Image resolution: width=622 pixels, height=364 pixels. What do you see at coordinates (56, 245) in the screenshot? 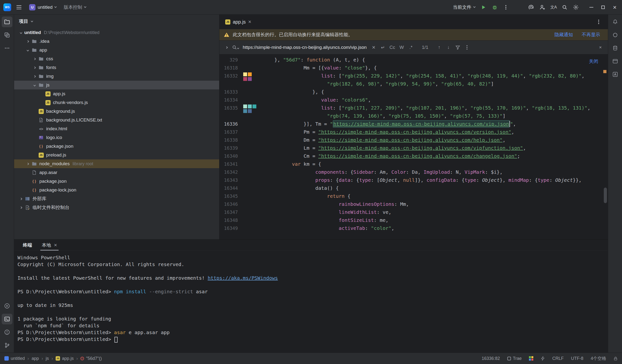
I see `close-terminal-tab-icon: ×` at bounding box center [56, 245].